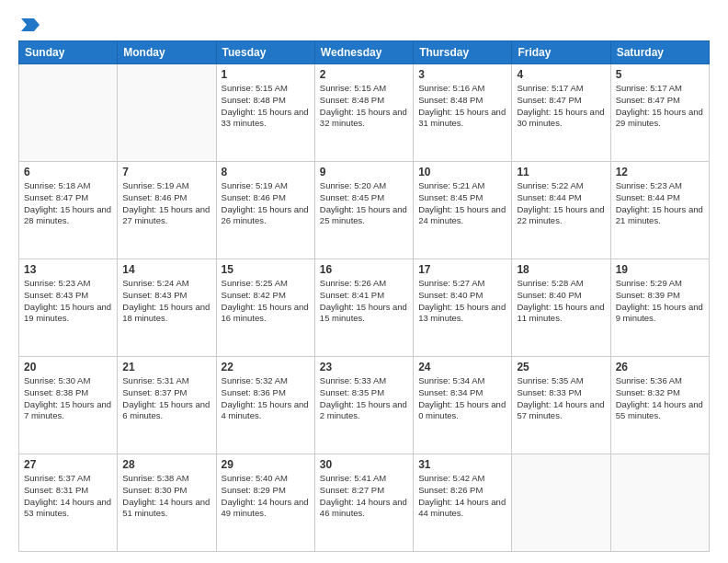  I want to click on calendar-cell: 15Sunrise: 5:25 AMSunset: 8:42 PMDayligh…, so click(265, 308).